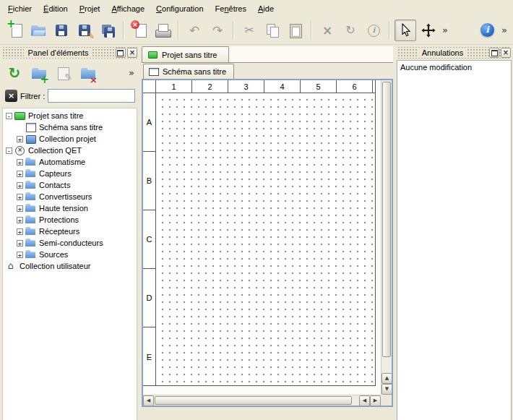 The width and height of the screenshot is (513, 420). I want to click on tree-item: Contacts, so click(69, 185).